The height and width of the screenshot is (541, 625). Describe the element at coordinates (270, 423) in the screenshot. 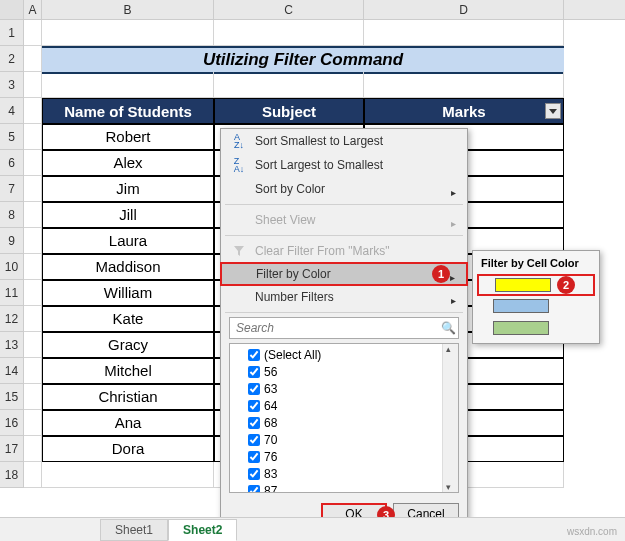

I see `check-label: 68` at that location.